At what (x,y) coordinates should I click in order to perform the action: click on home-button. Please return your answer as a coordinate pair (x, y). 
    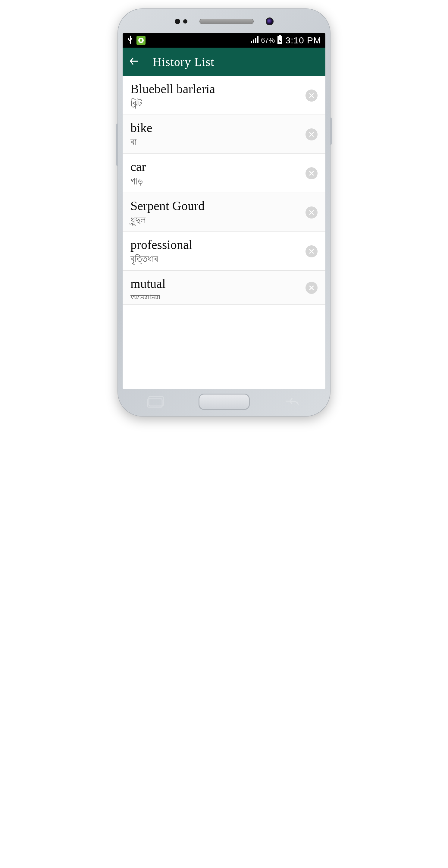
    Looking at the image, I should click on (224, 402).